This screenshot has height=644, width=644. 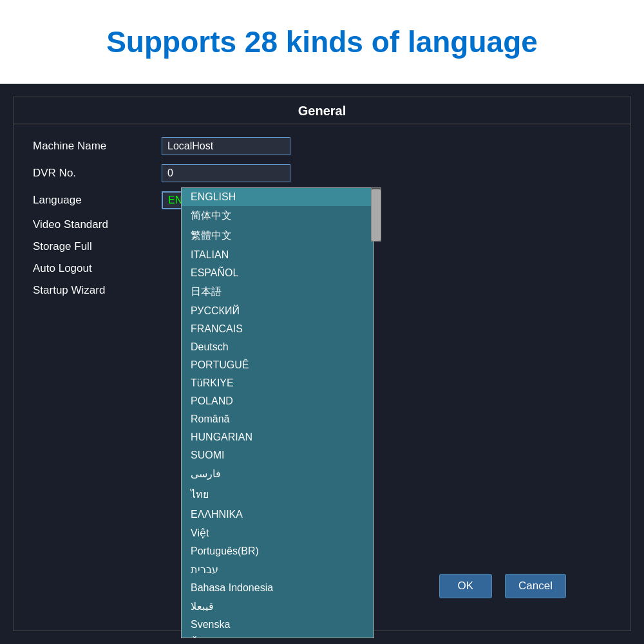 I want to click on label-language: Language, so click(x=97, y=200).